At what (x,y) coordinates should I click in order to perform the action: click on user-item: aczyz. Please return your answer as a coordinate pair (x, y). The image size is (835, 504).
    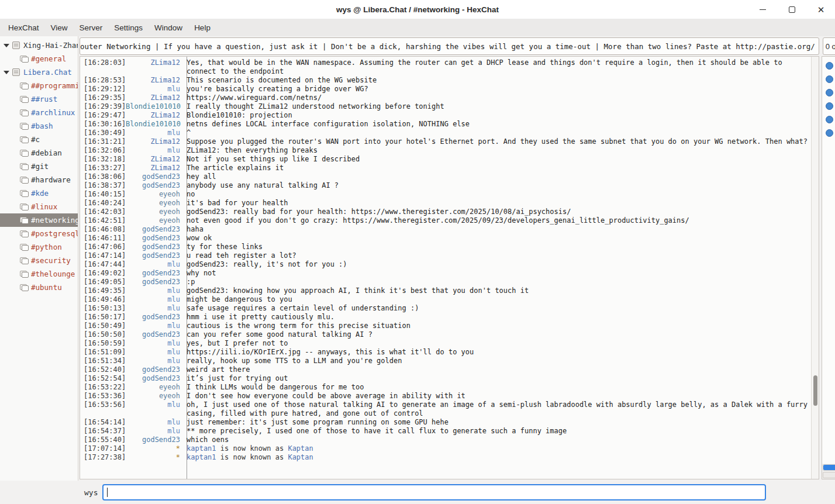
    Looking at the image, I should click on (830, 334).